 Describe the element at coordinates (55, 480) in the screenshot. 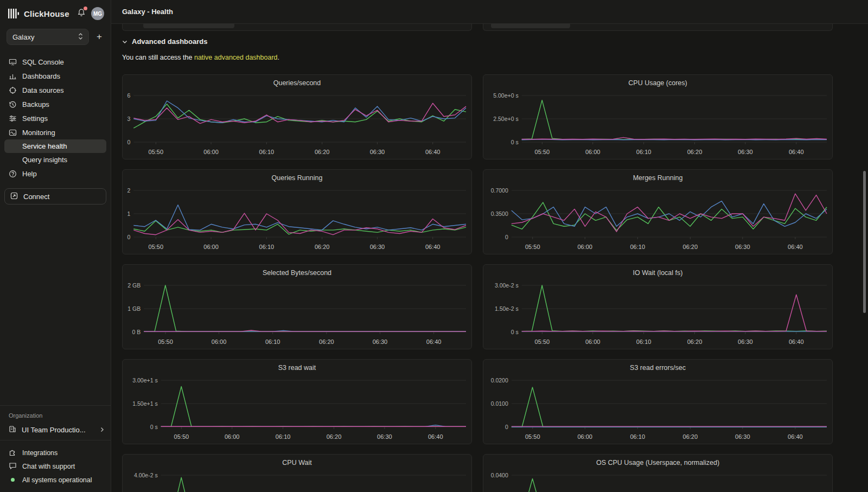

I see `footer-item-all-systems-operational: All systems operational` at that location.